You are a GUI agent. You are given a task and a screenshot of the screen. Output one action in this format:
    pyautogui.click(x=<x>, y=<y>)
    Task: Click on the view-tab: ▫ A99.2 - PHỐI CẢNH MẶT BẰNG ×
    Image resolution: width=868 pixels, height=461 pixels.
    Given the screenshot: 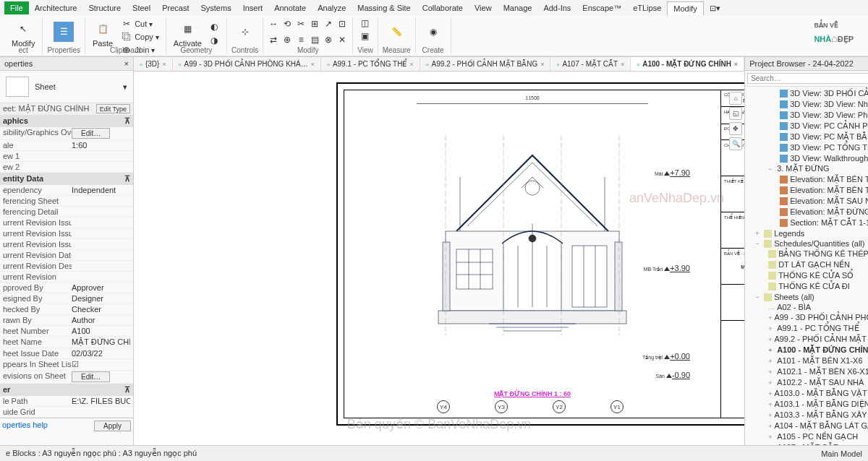 What is the action you would take?
    pyautogui.click(x=486, y=64)
    